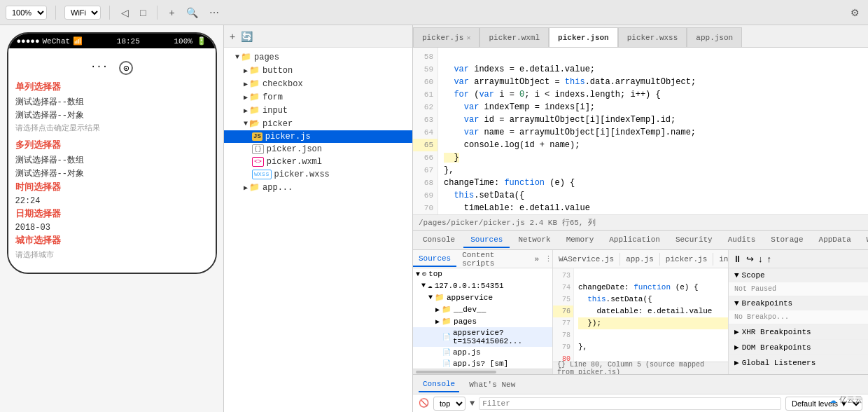  I want to click on dom-bp-section: ▶ DOM Breakpoints, so click(798, 348).